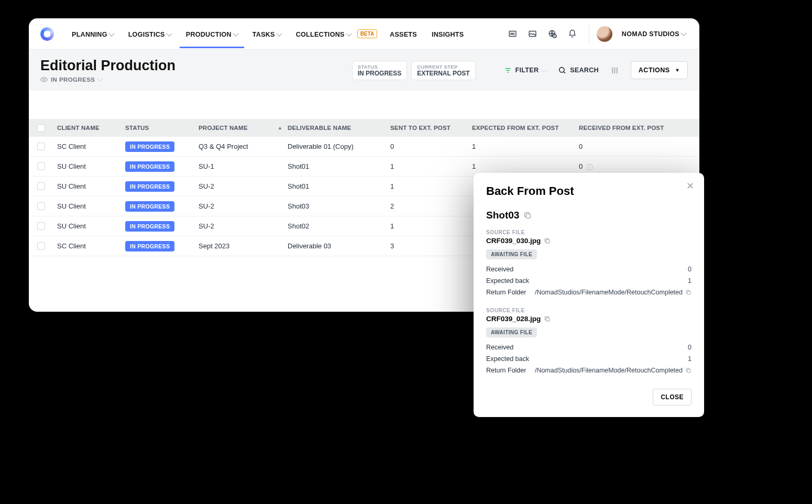 The width and height of the screenshot is (812, 504). I want to click on table-header: CLIENT NAME STATUS PROJECT NAME ▲ DELIVE…, so click(364, 128).